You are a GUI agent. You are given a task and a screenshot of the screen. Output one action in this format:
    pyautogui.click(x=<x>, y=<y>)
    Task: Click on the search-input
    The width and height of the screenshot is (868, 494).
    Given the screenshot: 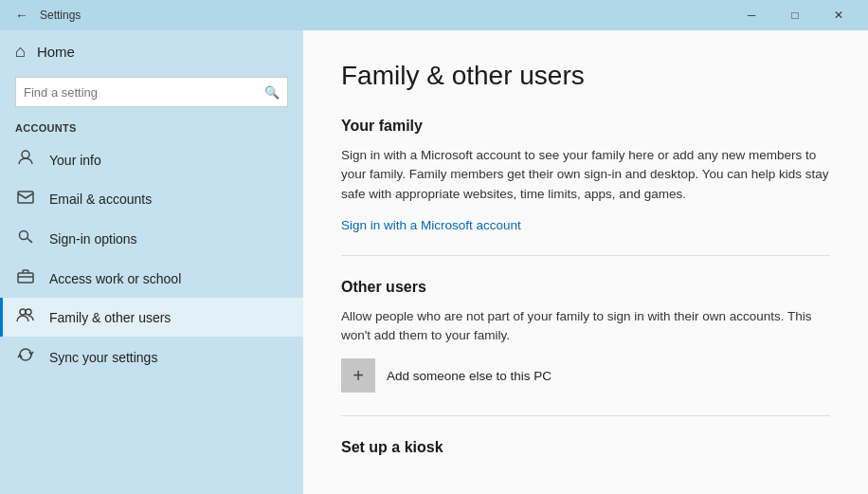 What is the action you would take?
    pyautogui.click(x=144, y=93)
    